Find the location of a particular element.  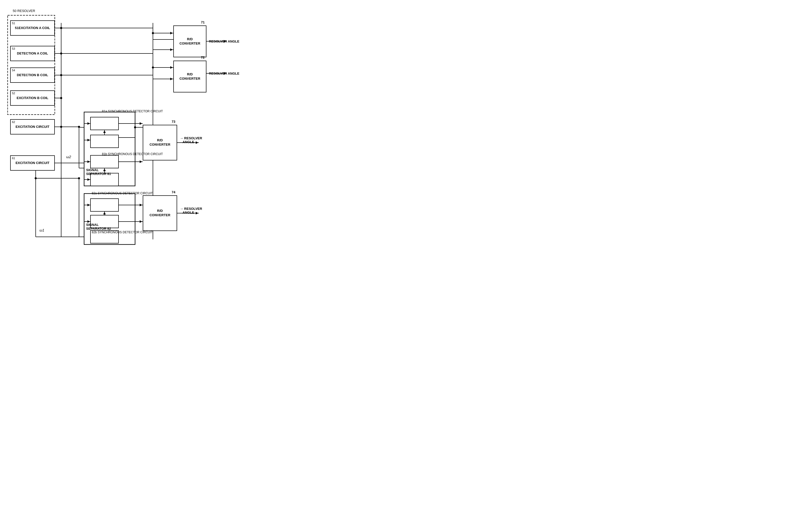

excitation-61-id: 61 is located at coordinates (14, 158).